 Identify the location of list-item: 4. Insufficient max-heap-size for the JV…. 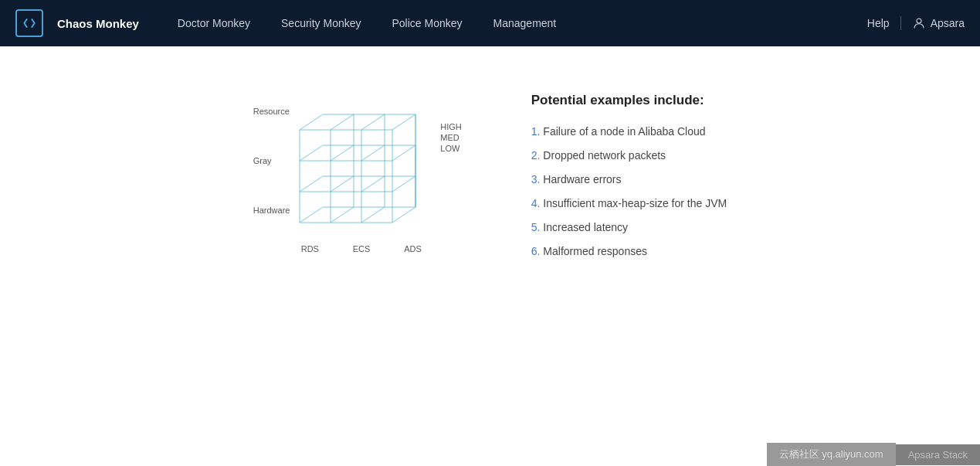
(629, 204).